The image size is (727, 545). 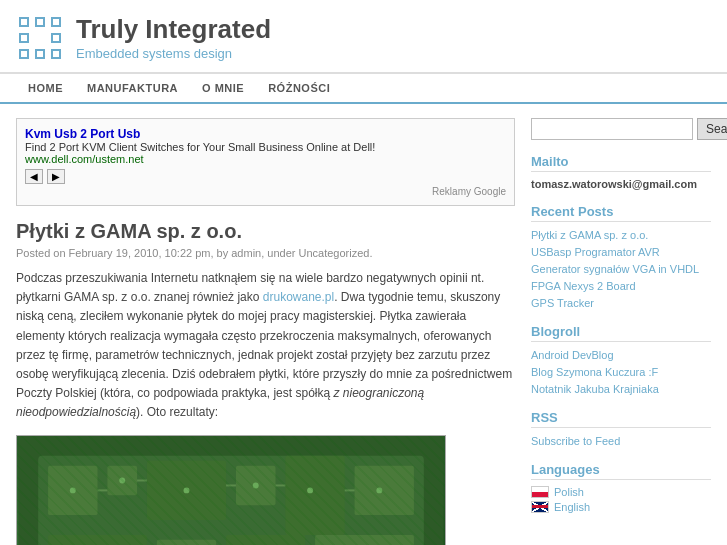 What do you see at coordinates (572, 355) in the screenshot?
I see `blogroll-link-1: Android DevBlog` at bounding box center [572, 355].